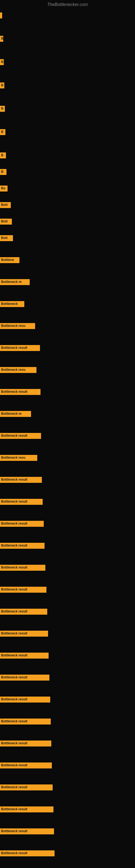 This screenshot has height=868, width=135. Describe the element at coordinates (1, 16) in the screenshot. I see `bar-label` at that location.